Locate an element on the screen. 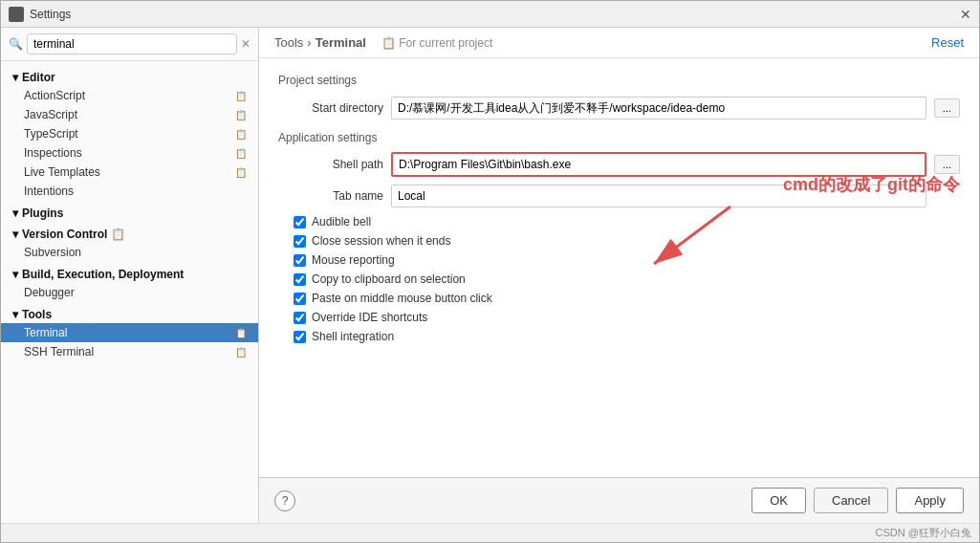 The width and height of the screenshot is (980, 543). checkbox-audible-bell-input is located at coordinates (300, 222).